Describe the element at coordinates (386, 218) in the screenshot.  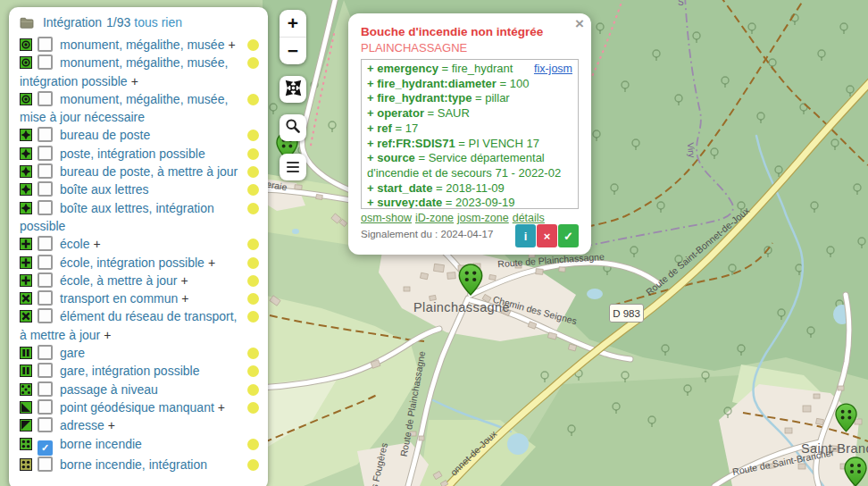
I see `popup-link-osmshow: osm-show` at that location.